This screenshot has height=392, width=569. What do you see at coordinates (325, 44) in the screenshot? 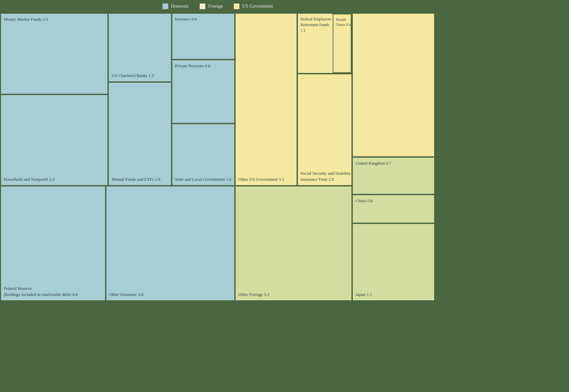
I see `cell-fed-employees: Federal Employees Retirement Funds 1.1 H…` at bounding box center [325, 44].